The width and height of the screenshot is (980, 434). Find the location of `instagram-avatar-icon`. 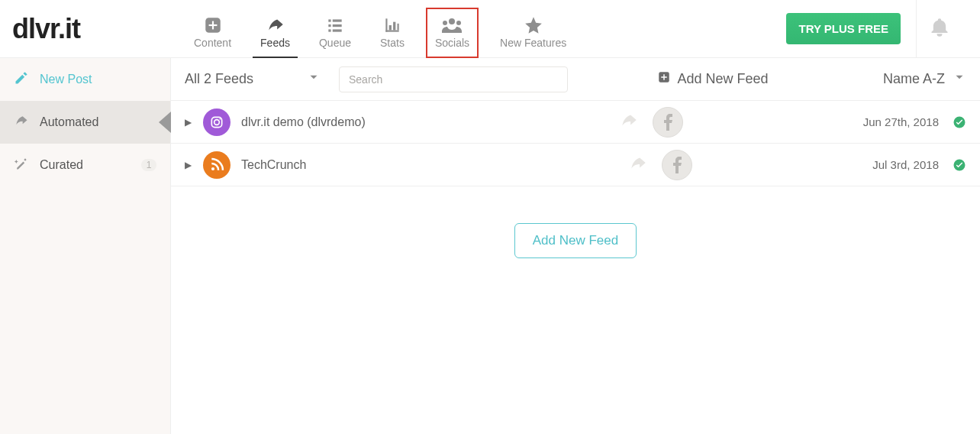

instagram-avatar-icon is located at coordinates (217, 122).